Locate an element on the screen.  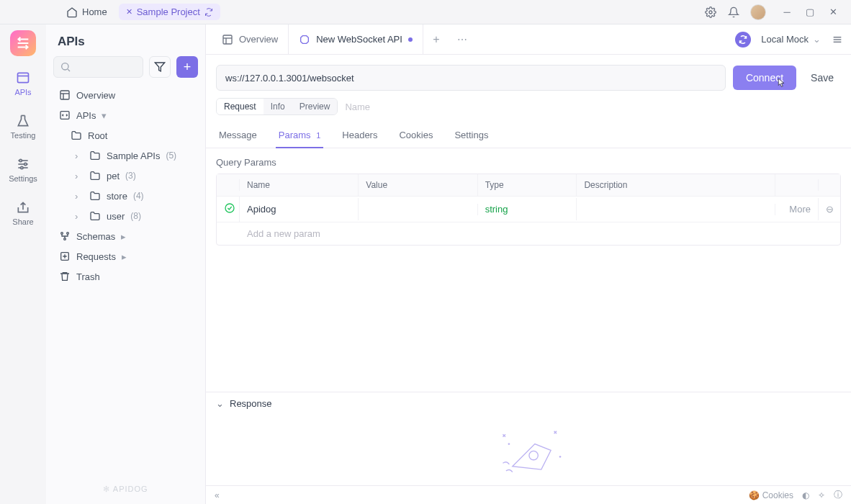
tree-pet: › pet (3) is located at coordinates (125, 176).